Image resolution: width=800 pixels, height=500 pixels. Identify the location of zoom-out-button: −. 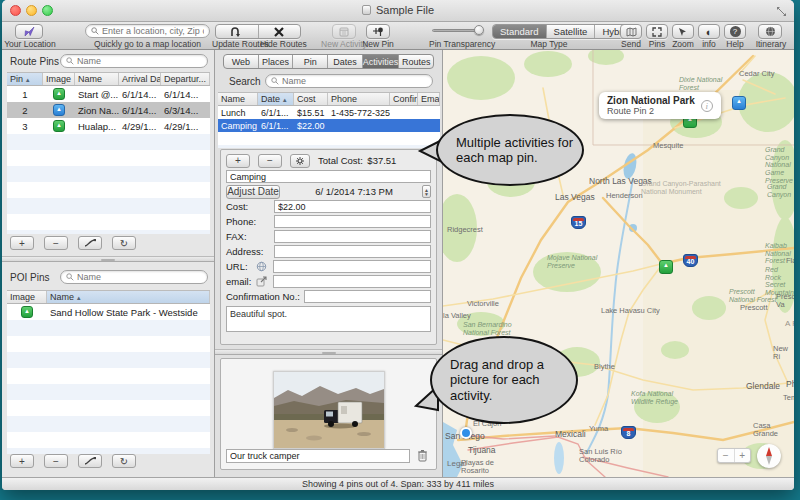
(726, 456).